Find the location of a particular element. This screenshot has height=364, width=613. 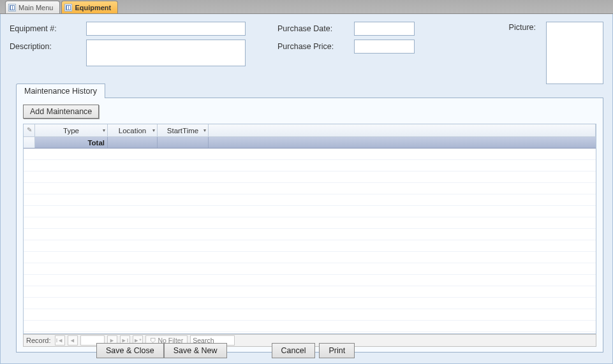

column-header-empty is located at coordinates (402, 130).